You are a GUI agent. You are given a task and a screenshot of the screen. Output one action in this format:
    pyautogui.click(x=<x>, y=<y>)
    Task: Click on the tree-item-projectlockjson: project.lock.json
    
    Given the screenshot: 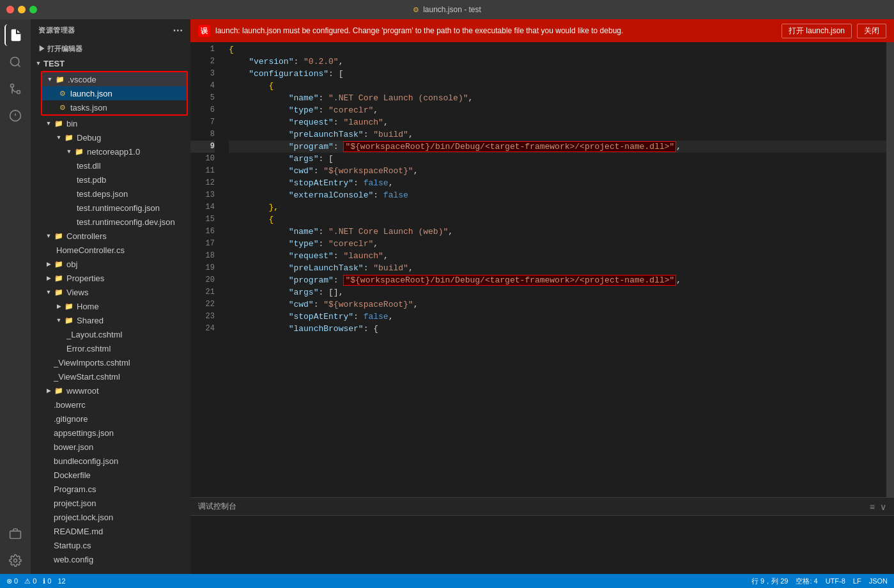 What is the action you would take?
    pyautogui.click(x=111, y=517)
    